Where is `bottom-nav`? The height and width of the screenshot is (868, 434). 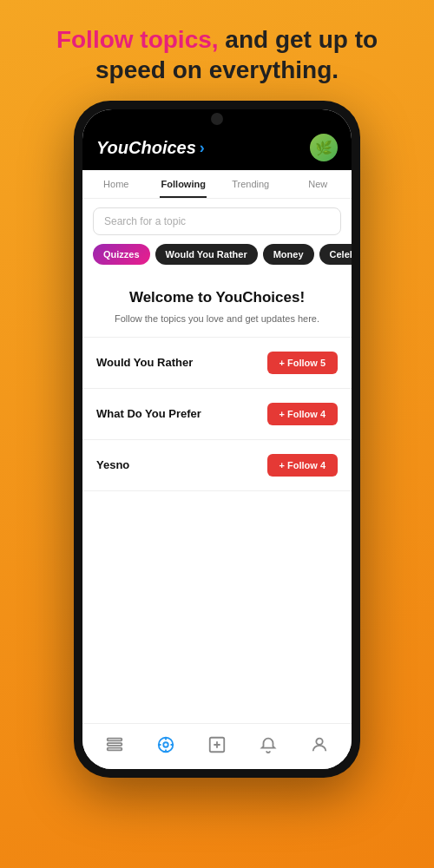
bottom-nav is located at coordinates (217, 746).